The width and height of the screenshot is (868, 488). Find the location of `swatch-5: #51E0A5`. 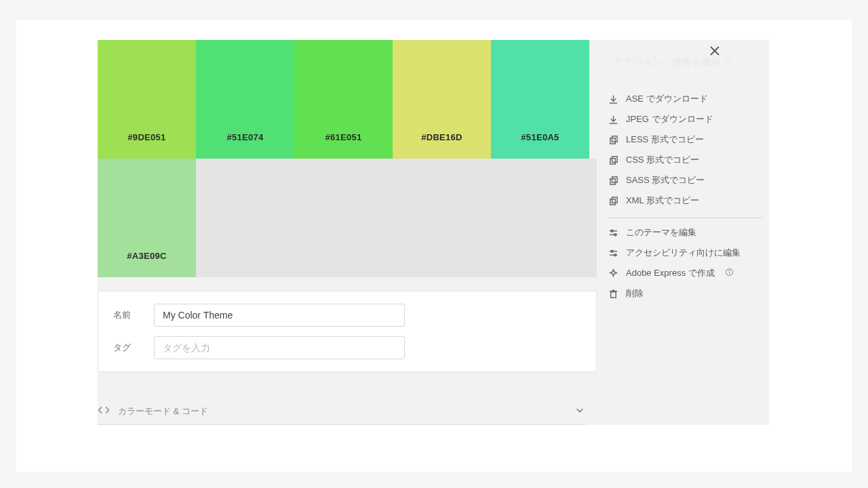

swatch-5: #51E0A5 is located at coordinates (540, 99).